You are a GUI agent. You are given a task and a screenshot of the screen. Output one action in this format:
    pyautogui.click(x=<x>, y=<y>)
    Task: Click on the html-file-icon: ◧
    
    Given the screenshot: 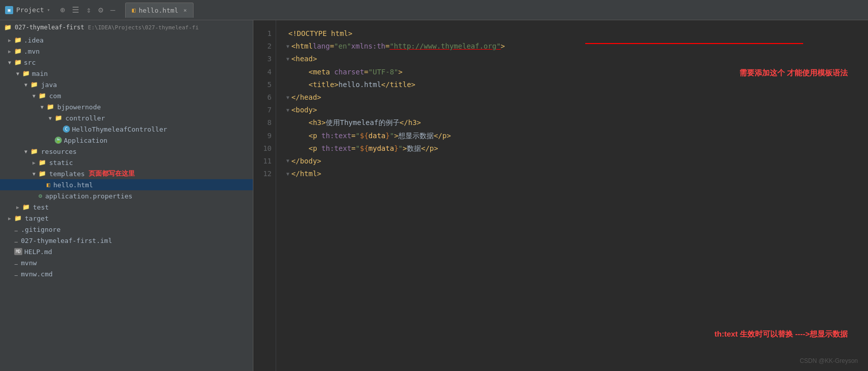 What is the action you would take?
    pyautogui.click(x=134, y=10)
    